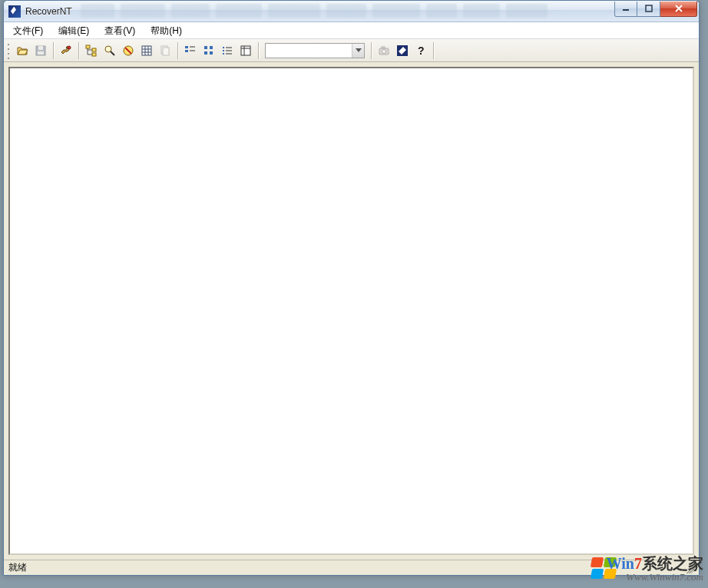  I want to click on snapshot-button, so click(384, 51).